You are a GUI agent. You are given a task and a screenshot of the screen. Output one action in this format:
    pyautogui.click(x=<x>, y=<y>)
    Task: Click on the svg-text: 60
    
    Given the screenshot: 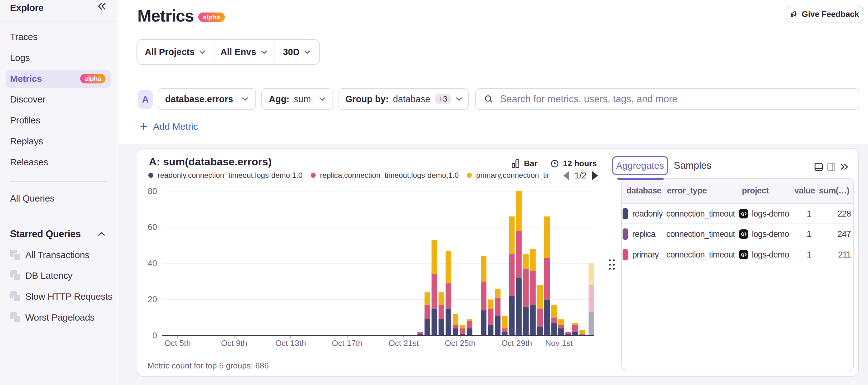 What is the action you would take?
    pyautogui.click(x=152, y=227)
    